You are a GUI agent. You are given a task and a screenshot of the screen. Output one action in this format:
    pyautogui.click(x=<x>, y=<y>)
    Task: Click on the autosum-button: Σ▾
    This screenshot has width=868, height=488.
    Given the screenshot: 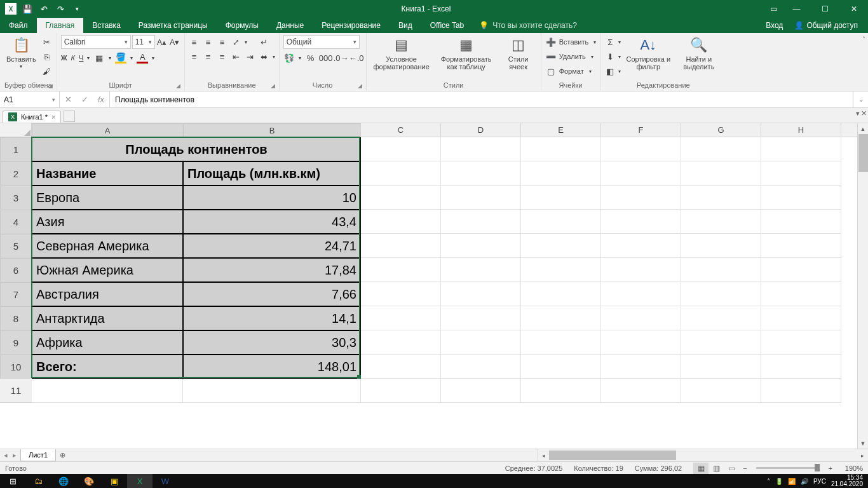 What is the action you would take?
    pyautogui.click(x=613, y=42)
    